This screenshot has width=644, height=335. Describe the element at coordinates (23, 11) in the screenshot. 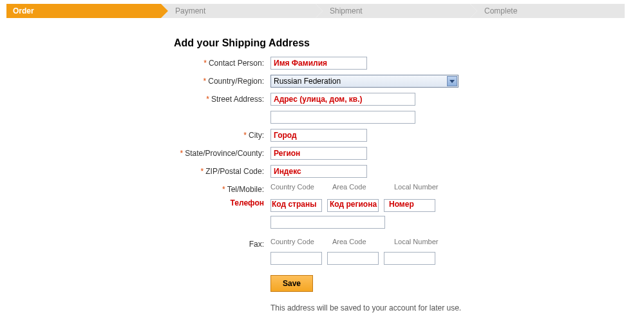

I see `step-label: Order` at that location.